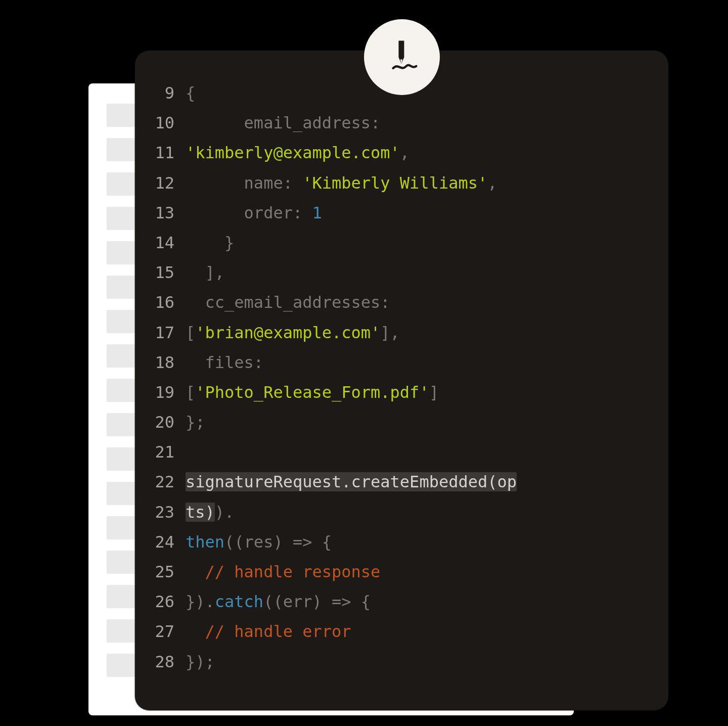  Describe the element at coordinates (420, 213) in the screenshot. I see `line-content: order: 1` at that location.